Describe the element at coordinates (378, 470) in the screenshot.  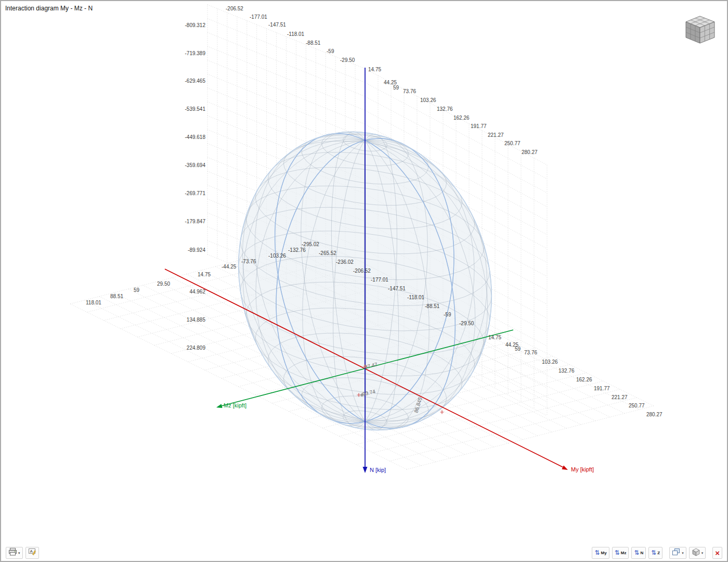
I see `axis-label: N [kip]` at that location.